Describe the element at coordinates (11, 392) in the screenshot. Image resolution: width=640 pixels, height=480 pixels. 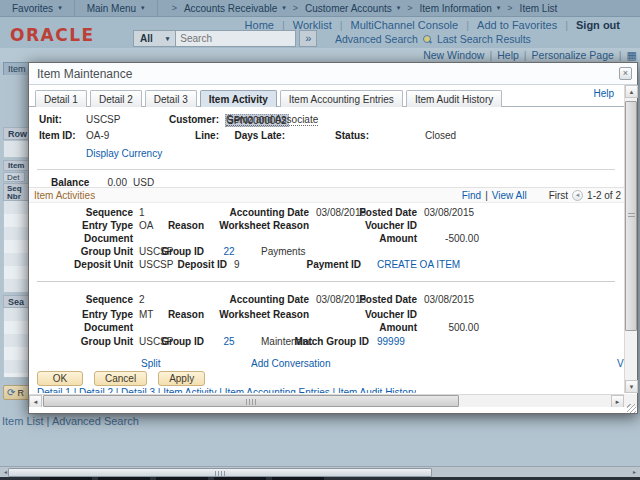
I see `refresh-icon: ⟳` at that location.